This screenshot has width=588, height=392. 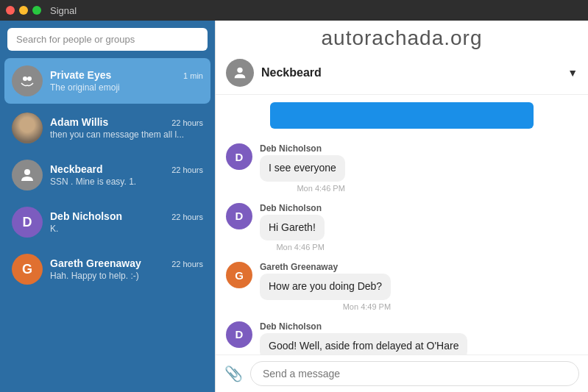 I want to click on avatar-adam-willis, so click(x=27, y=128).